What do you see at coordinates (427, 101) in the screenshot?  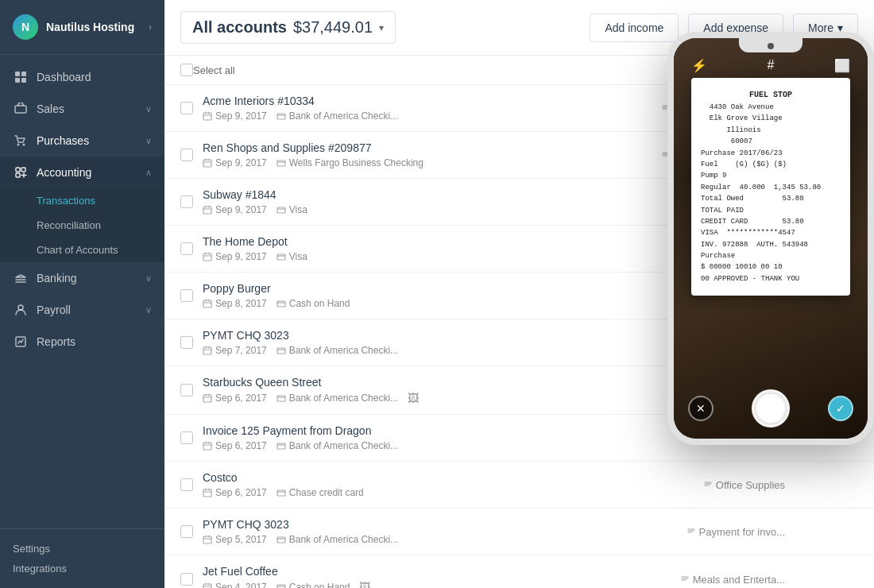 I see `tx-name: Acme Interiors #10334` at bounding box center [427, 101].